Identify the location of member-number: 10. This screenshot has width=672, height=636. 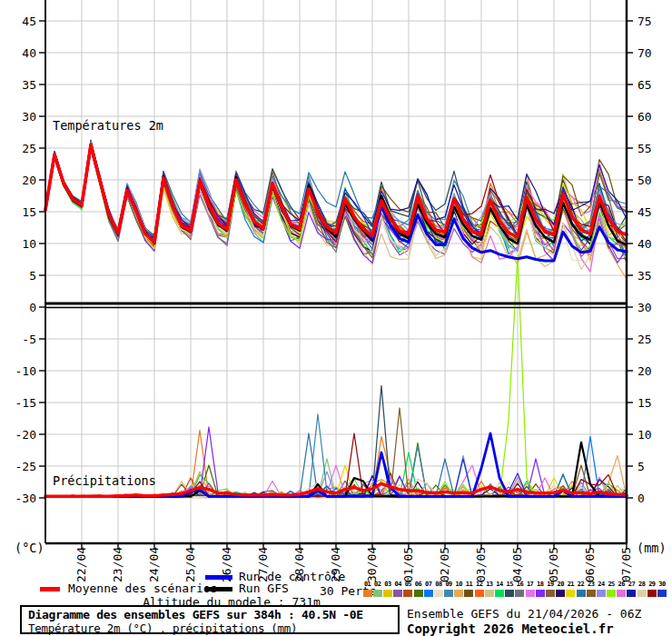
(460, 585).